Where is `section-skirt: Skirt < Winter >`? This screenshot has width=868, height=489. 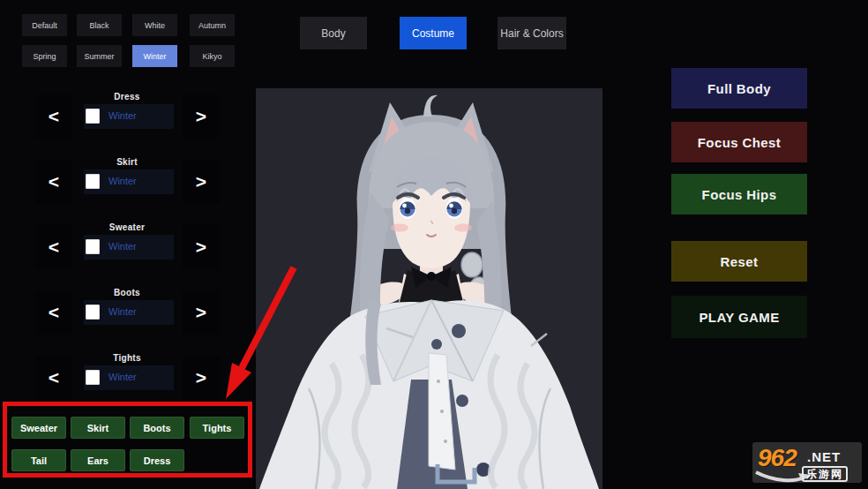 section-skirt: Skirt < Winter > is located at coordinates (128, 189).